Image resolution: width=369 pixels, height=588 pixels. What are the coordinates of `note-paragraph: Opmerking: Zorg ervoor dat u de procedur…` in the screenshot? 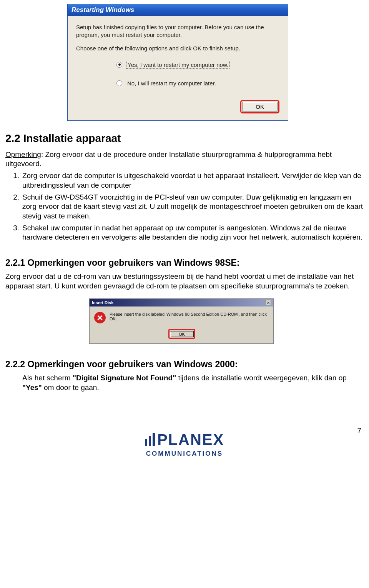 It's located at (184, 159).